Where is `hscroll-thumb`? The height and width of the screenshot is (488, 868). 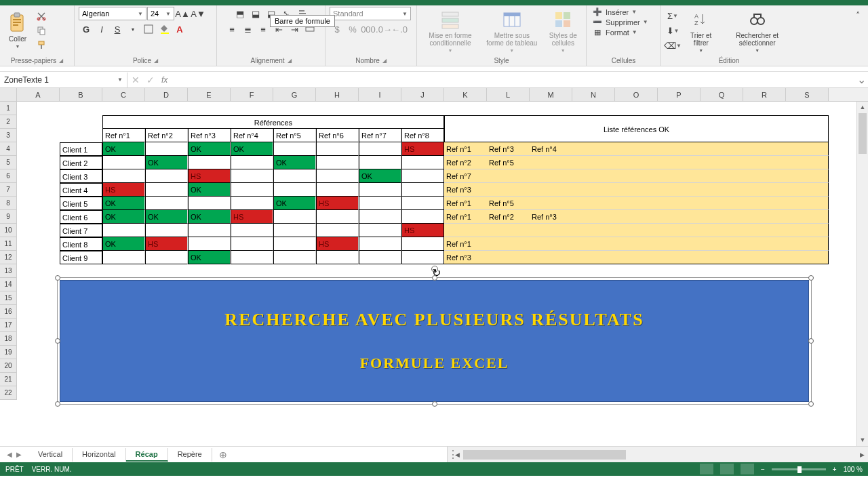
hscroll-thumb is located at coordinates (545, 455).